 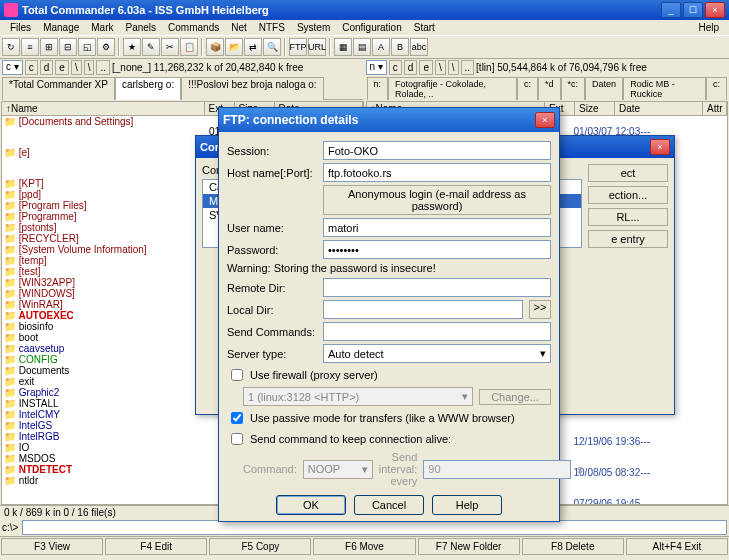 I want to click on right-drive-info: [tlin] 50,544,864 k of 76,094,796 k free, so click(x=602, y=68).